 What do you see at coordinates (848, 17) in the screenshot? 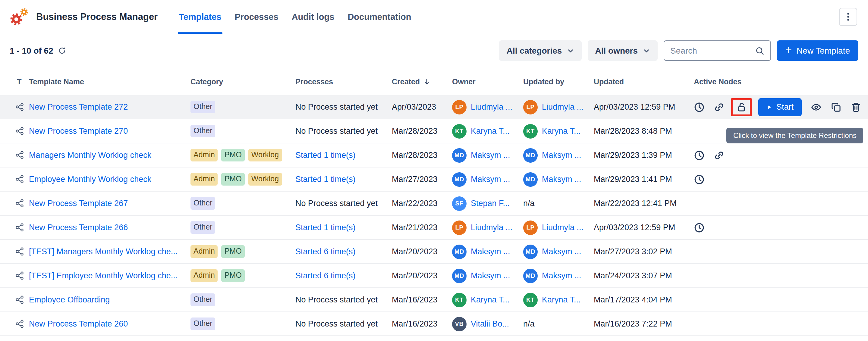
I see `more-options-button` at bounding box center [848, 17].